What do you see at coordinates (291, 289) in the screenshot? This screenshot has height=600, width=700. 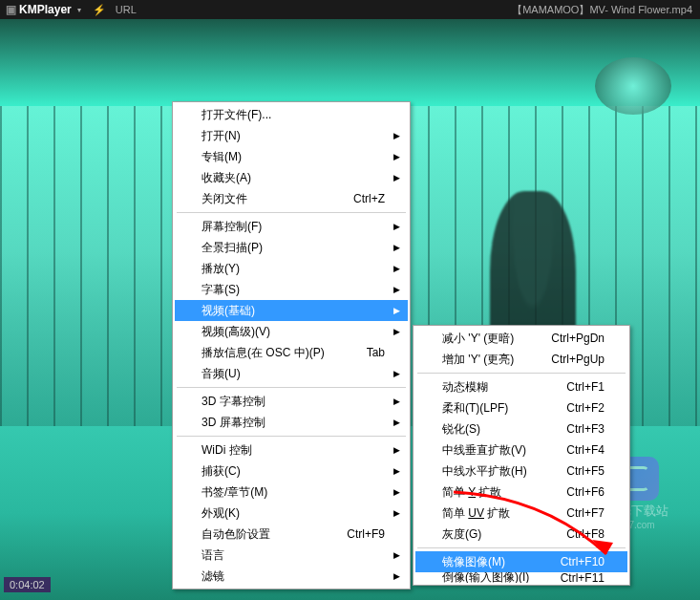 I see `menu-subtitle: 字幕(S)▶` at bounding box center [291, 289].